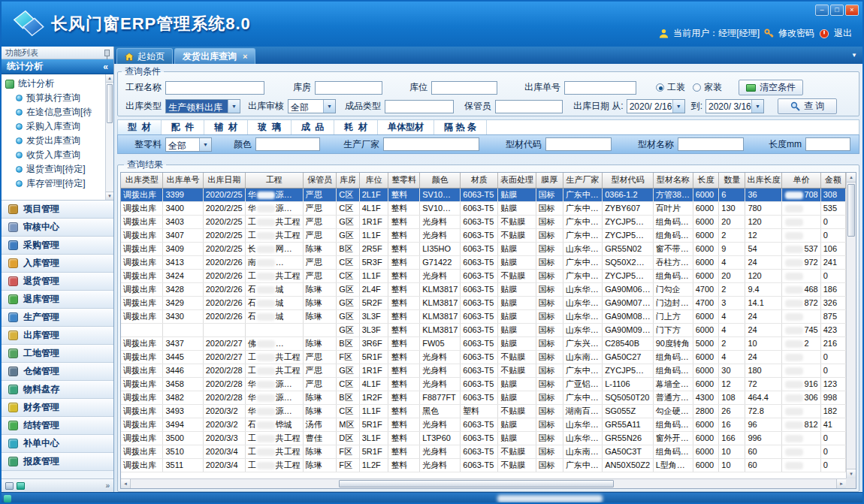 The image size is (864, 504). Describe the element at coordinates (142, 180) in the screenshot. I see `column-header: 出库类型` at that location.